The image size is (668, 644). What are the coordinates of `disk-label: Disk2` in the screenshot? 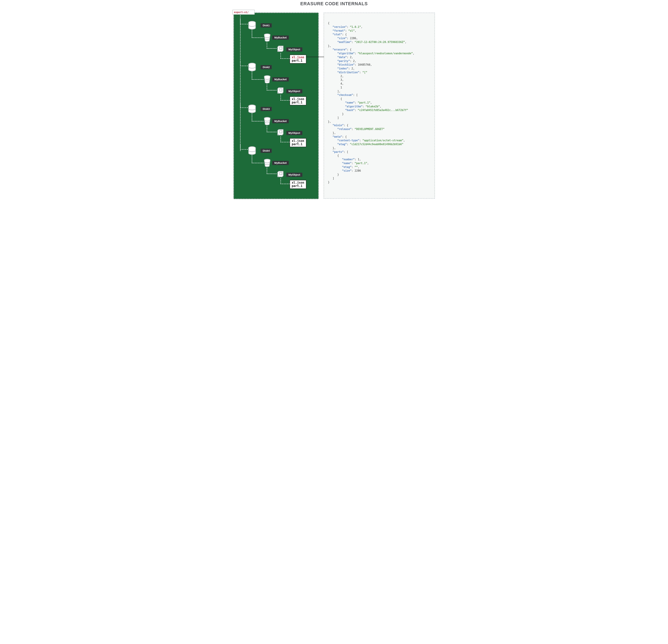 It's located at (266, 67).